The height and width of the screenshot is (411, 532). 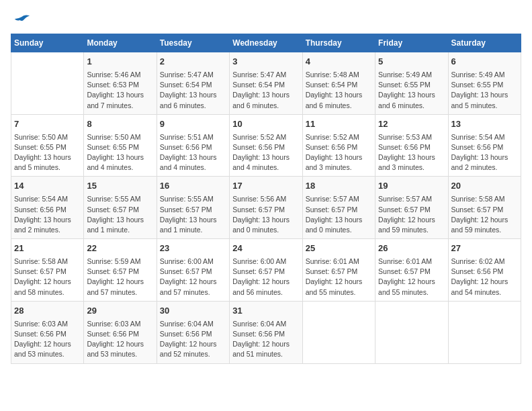 What do you see at coordinates (193, 83) in the screenshot?
I see `calendar-cell: 2Sunrise: 5:47 AMSunset: 6:54 PMDaylight…` at bounding box center [193, 83].